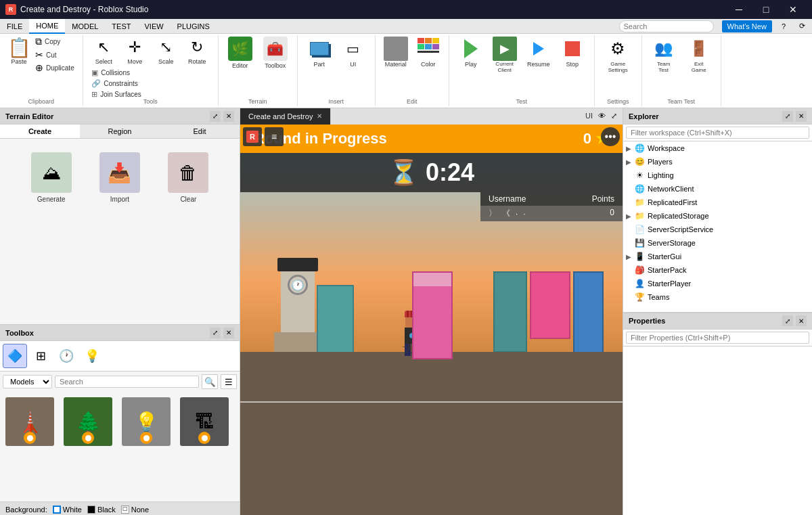  I want to click on toolbox-float-button: ⤢, so click(215, 333).